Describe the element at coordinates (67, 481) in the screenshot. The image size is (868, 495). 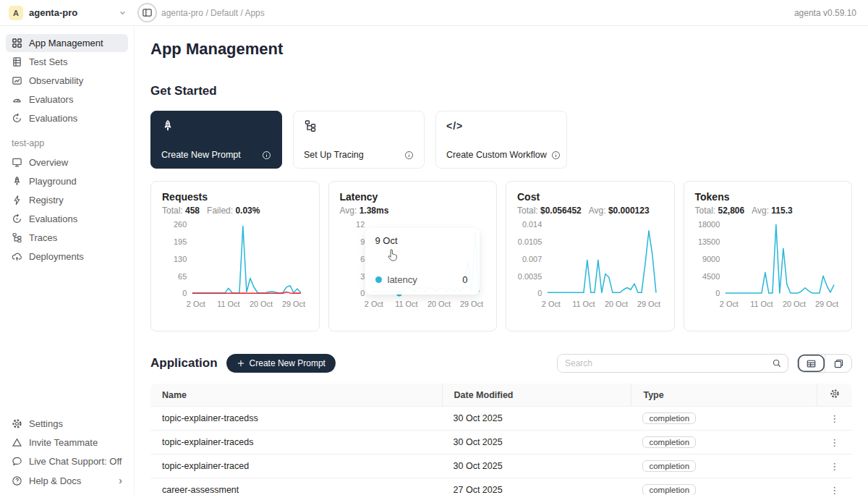
I see `sidebar-footer-item: Help & Docs ›` at that location.